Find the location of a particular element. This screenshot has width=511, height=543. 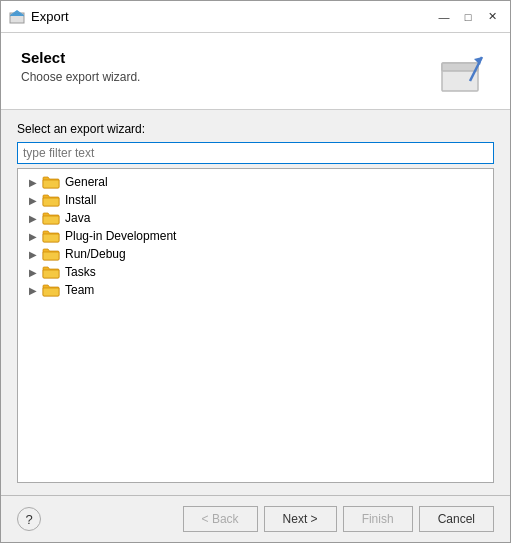

window-title: Export is located at coordinates (232, 16).